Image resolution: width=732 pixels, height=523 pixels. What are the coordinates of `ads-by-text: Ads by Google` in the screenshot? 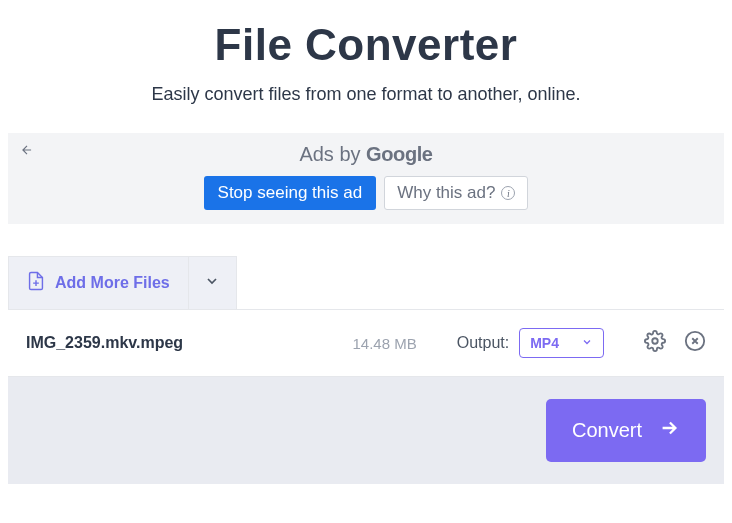 It's located at (366, 154).